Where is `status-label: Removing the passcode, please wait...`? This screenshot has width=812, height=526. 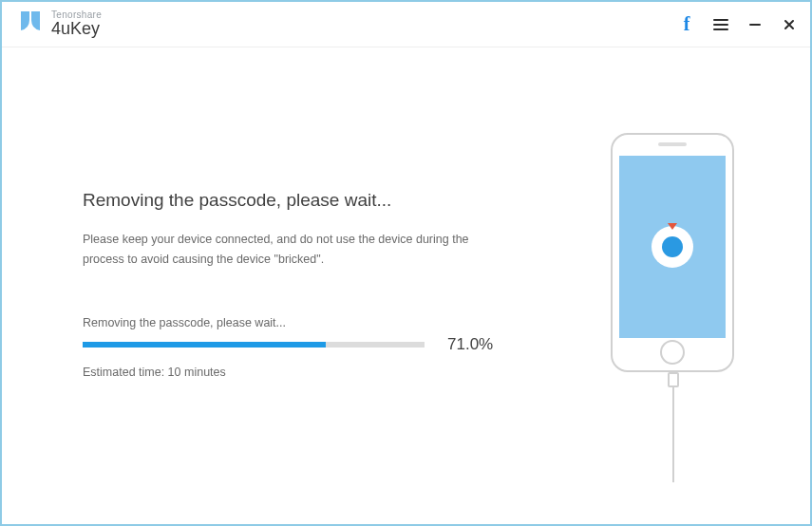
status-label: Removing the passcode, please wait... is located at coordinates (299, 323).